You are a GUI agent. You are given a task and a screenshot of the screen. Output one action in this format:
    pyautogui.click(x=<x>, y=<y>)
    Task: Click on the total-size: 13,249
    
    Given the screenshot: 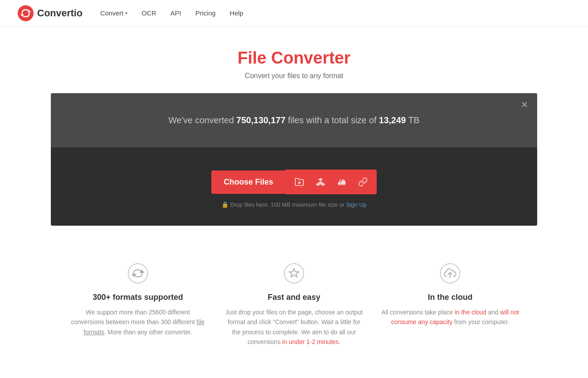 What is the action you would take?
    pyautogui.click(x=393, y=120)
    